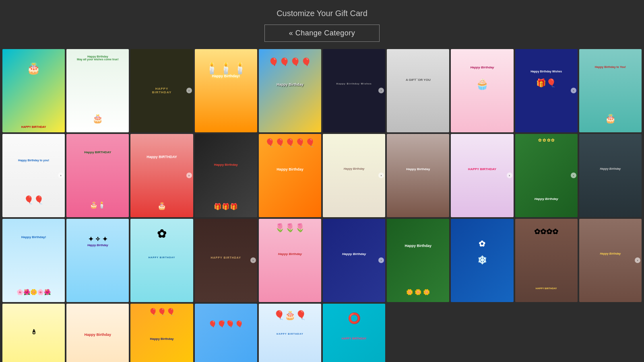 The width and height of the screenshot is (644, 362). I want to click on card-26: ›, so click(354, 261).